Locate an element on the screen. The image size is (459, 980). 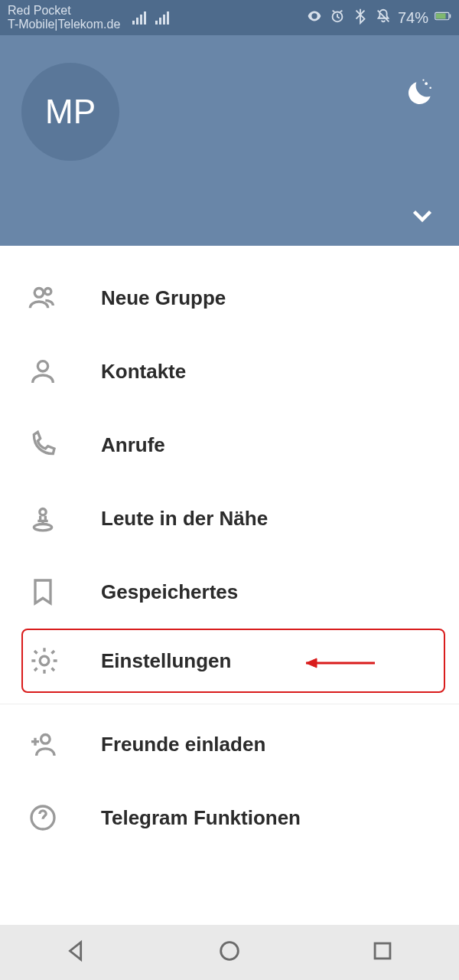
night-mode-toggle is located at coordinates (419, 95).